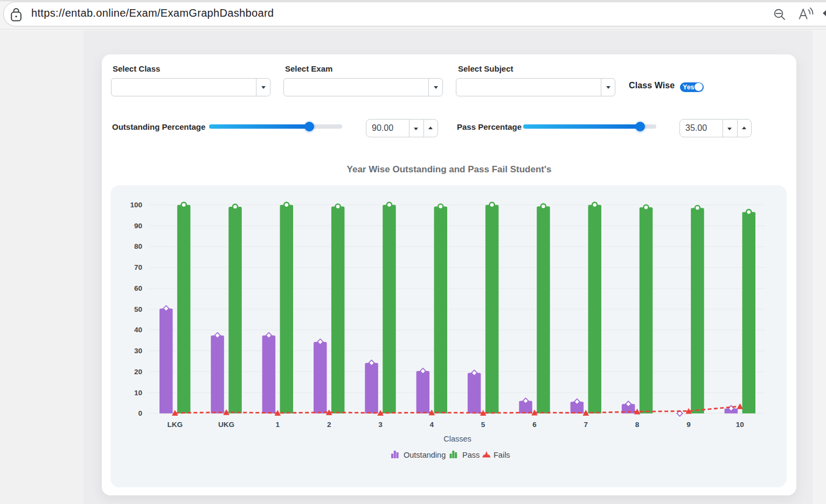  What do you see at coordinates (637, 424) in the screenshot?
I see `svg-text: 8` at bounding box center [637, 424].